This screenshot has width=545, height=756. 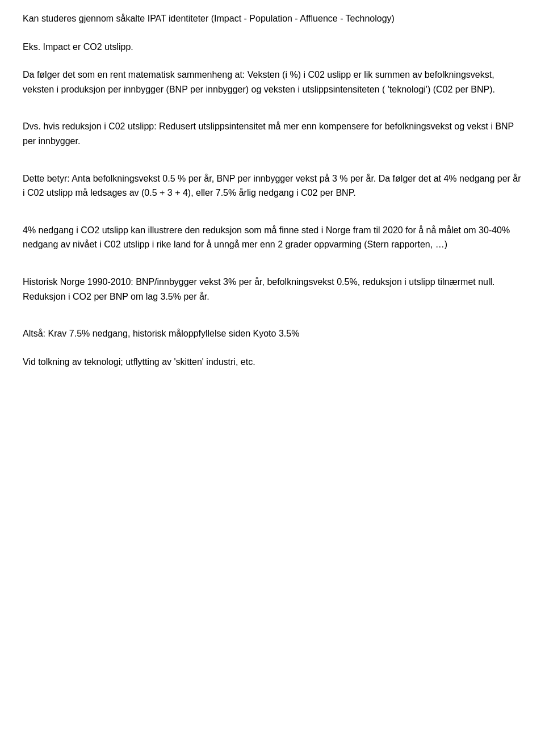 What do you see at coordinates (272, 289) in the screenshot?
I see `paragraph-7: Historisk Norge 1990-2010: BNP/innbygger…` at bounding box center [272, 289].